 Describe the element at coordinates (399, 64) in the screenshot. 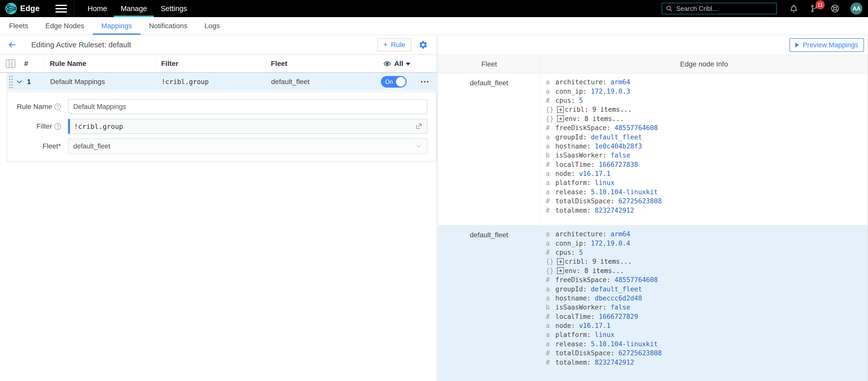

I see `visibility-filter-label: All` at that location.